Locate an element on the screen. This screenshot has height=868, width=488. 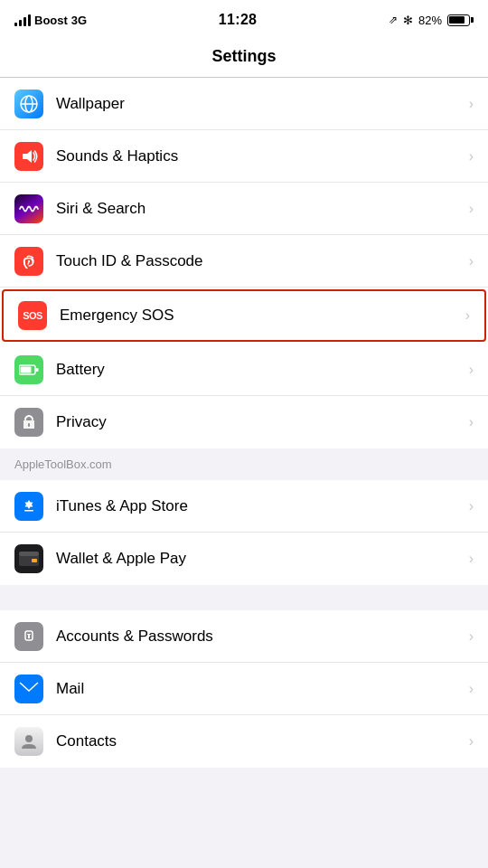
sounds-chevron: › is located at coordinates (472, 156).